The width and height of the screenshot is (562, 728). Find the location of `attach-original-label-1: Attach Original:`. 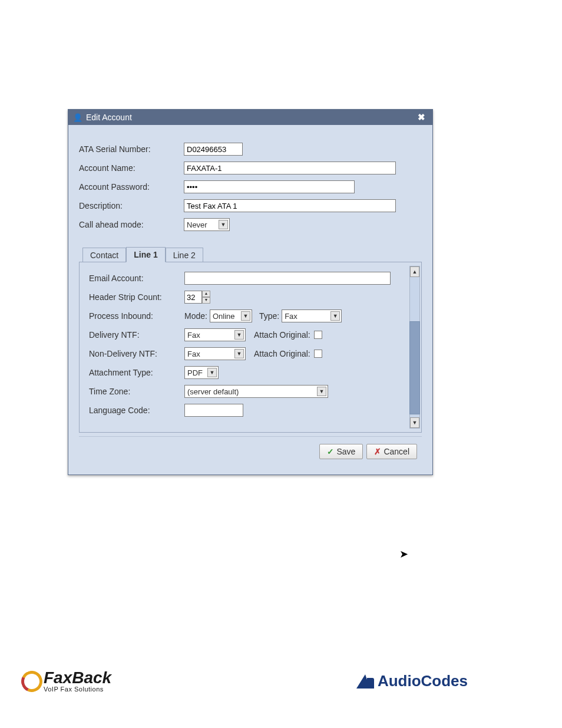

attach-original-label-1: Attach Original: is located at coordinates (282, 335).